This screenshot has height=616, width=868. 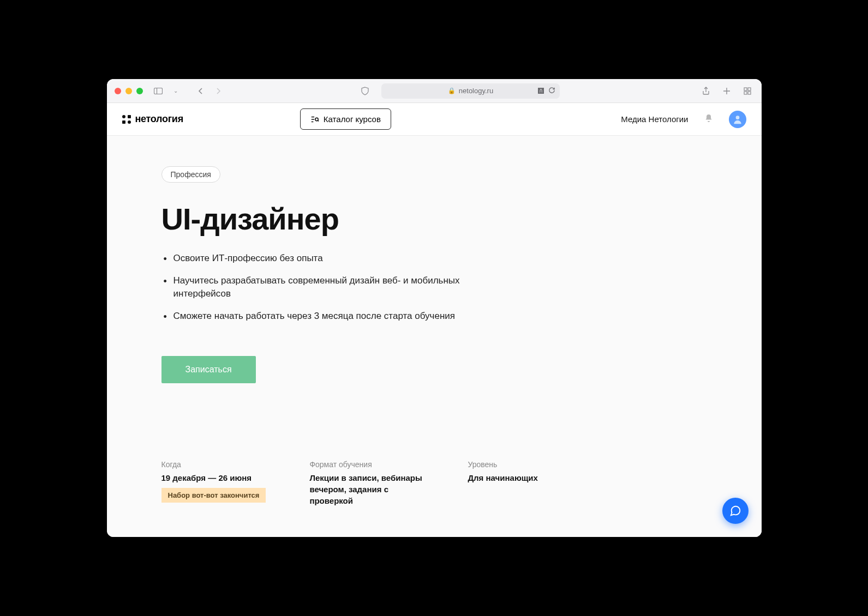 I want to click on new-tab-icon, so click(x=727, y=91).